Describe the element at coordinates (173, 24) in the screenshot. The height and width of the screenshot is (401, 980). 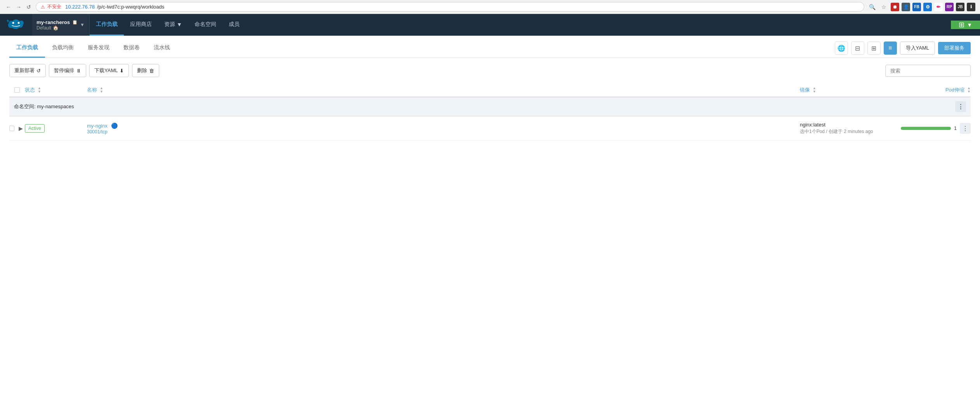
I see `nav-resources-label-group: 资源 ▼` at that location.